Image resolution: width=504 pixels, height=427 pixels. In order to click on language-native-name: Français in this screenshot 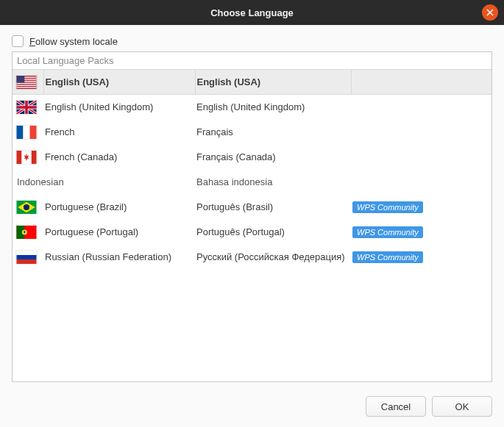, I will do `click(273, 132)`.